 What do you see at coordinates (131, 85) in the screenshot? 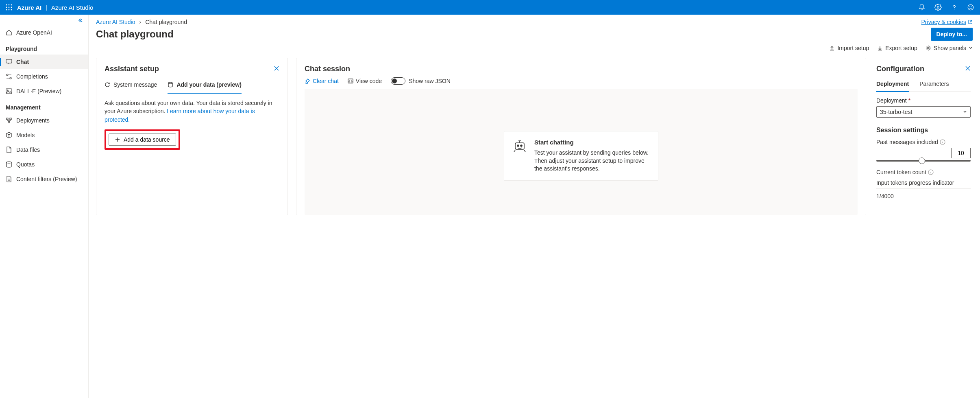
I see `tab-system-message: System message` at bounding box center [131, 85].